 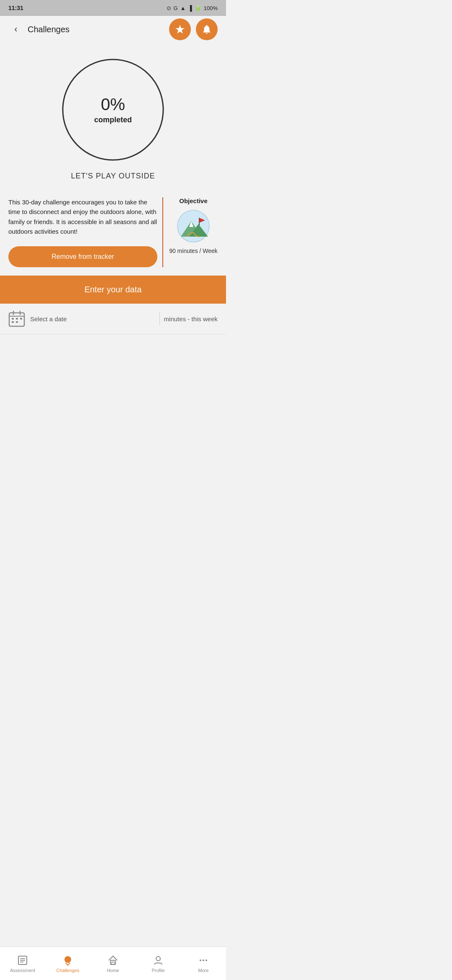 I want to click on battery-percent: 100%, so click(x=211, y=8).